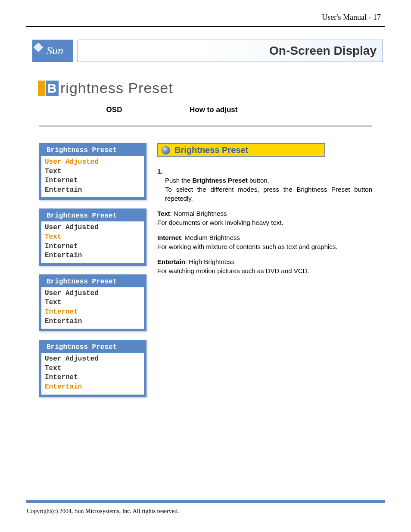  I want to click on column-headers: OSD How to adjust, so click(206, 110).